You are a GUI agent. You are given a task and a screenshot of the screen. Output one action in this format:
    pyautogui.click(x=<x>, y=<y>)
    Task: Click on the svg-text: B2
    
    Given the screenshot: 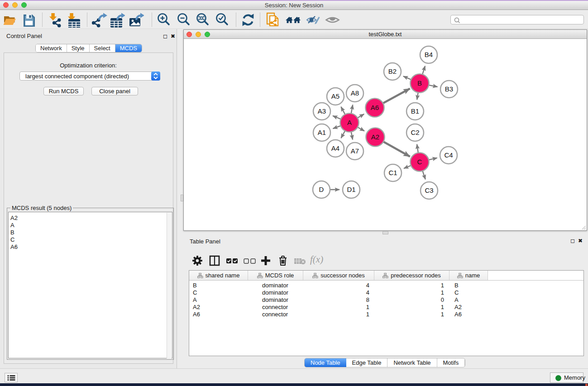 What is the action you would take?
    pyautogui.click(x=392, y=71)
    